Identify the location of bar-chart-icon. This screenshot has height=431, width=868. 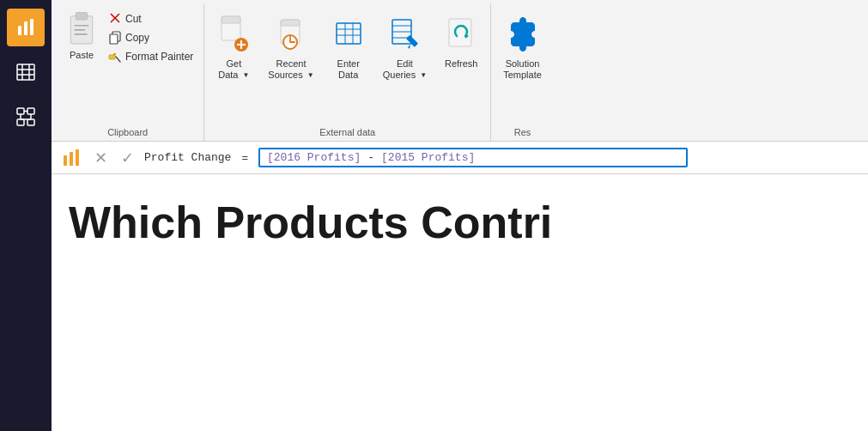
(26, 27).